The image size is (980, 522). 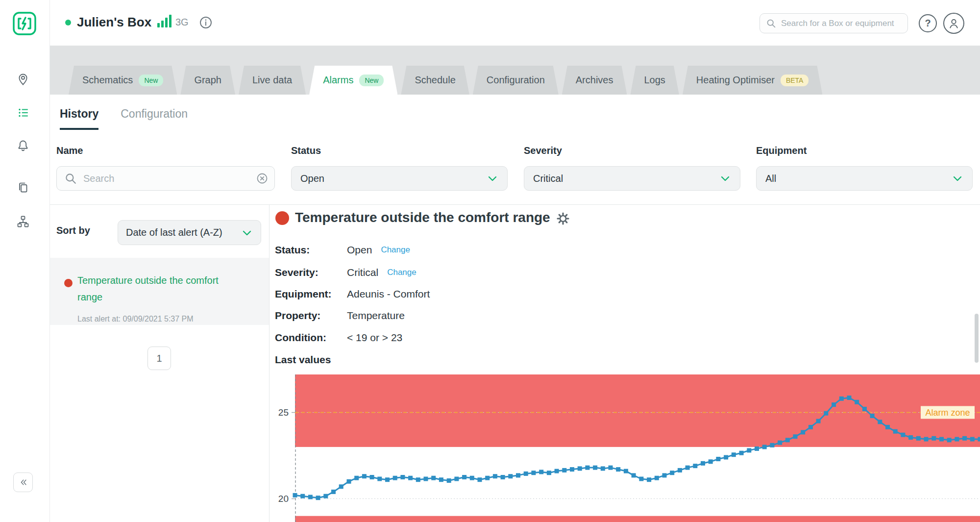 I want to click on tab-label: Heating Optimiser, so click(x=735, y=80).